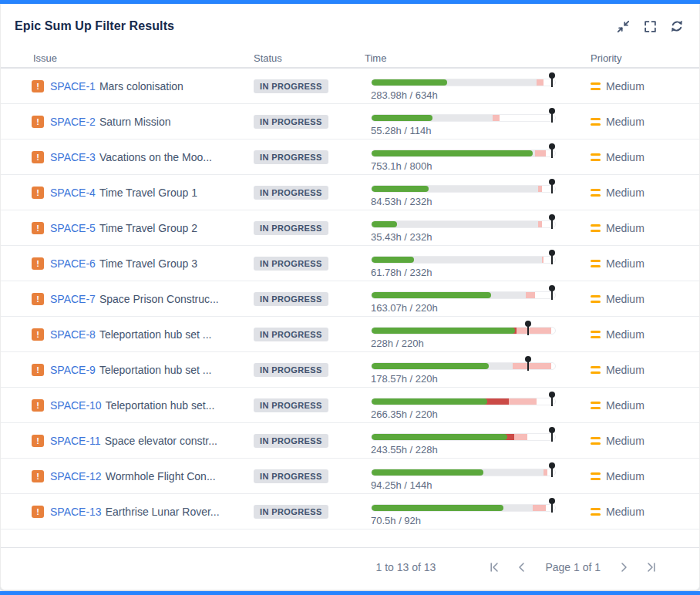 The width and height of the screenshot is (700, 595). What do you see at coordinates (136, 122) in the screenshot?
I see `issue-summary: Saturn Mission` at bounding box center [136, 122].